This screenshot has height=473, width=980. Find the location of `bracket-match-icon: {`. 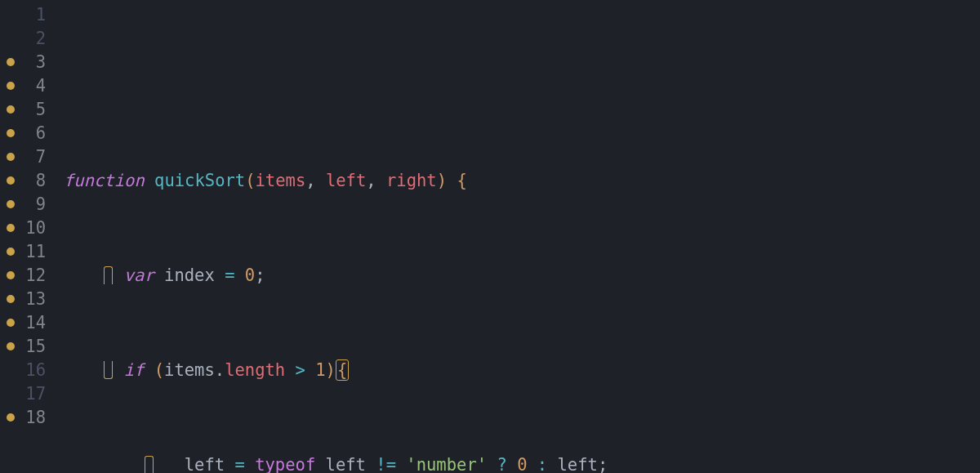

bracket-match-icon: { is located at coordinates (342, 370).